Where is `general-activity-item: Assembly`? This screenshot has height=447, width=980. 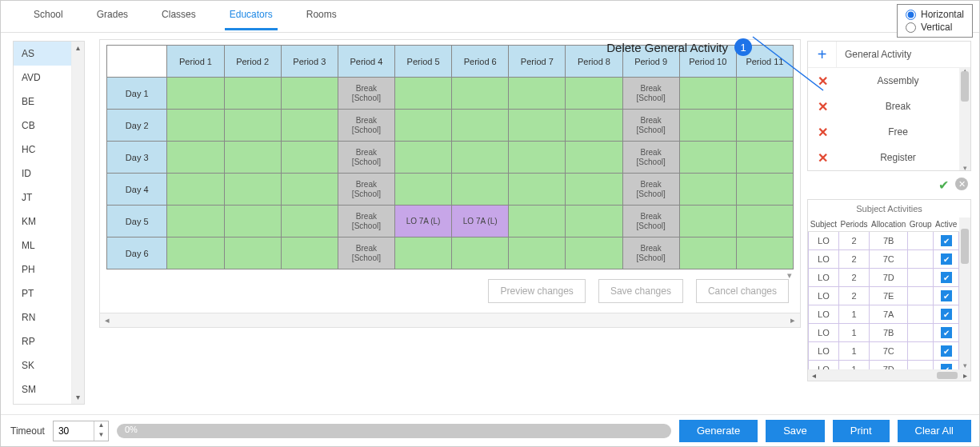 general-activity-item: Assembly is located at coordinates (898, 81).